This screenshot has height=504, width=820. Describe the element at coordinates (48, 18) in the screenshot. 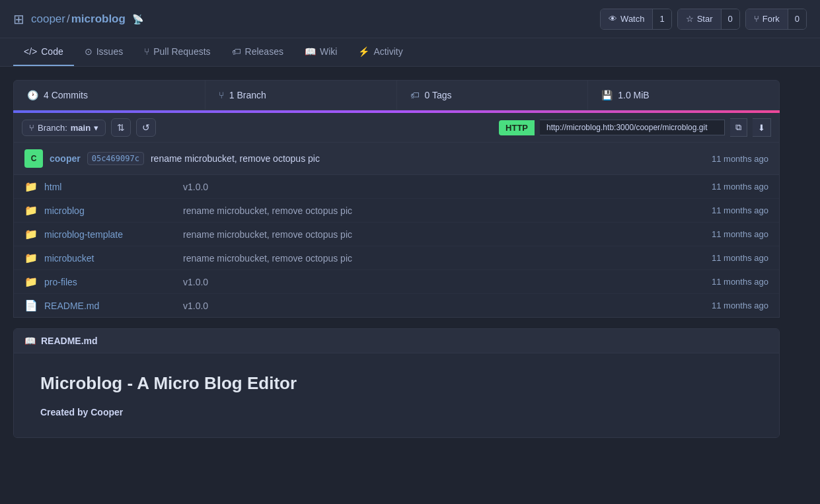

I see `repo-owner: cooper` at that location.